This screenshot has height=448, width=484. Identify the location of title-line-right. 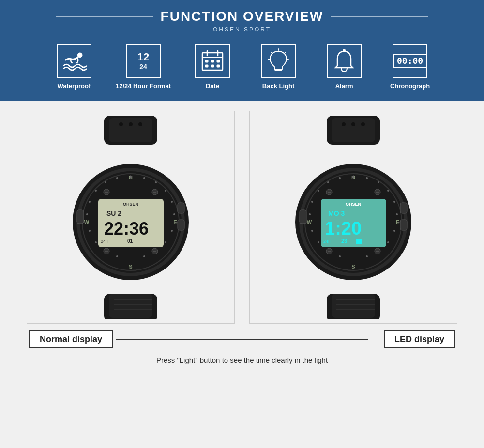
(379, 16).